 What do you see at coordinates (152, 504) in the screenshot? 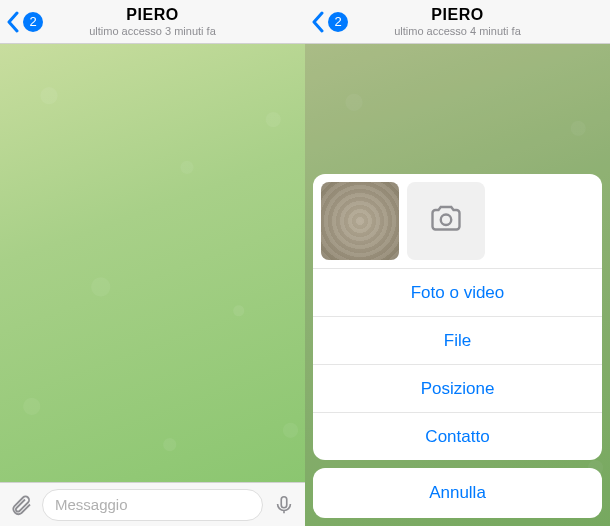
I see `input-bar` at bounding box center [152, 504].